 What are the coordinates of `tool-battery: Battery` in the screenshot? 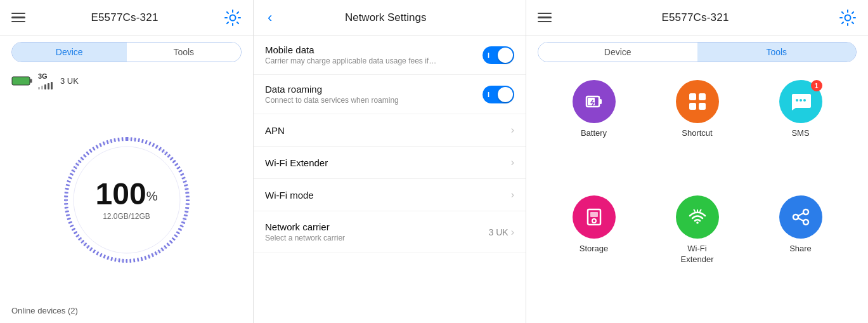 It's located at (593, 131).